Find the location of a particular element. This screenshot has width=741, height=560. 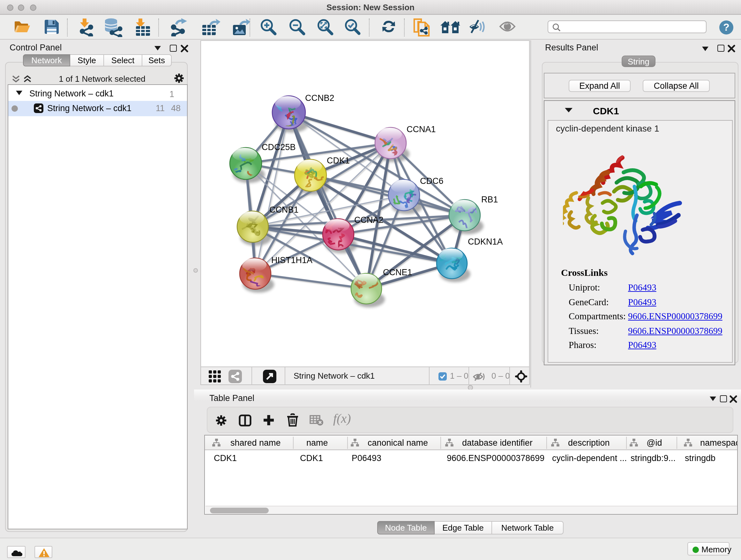

svg-text: HIST1H1A is located at coordinates (292, 260).